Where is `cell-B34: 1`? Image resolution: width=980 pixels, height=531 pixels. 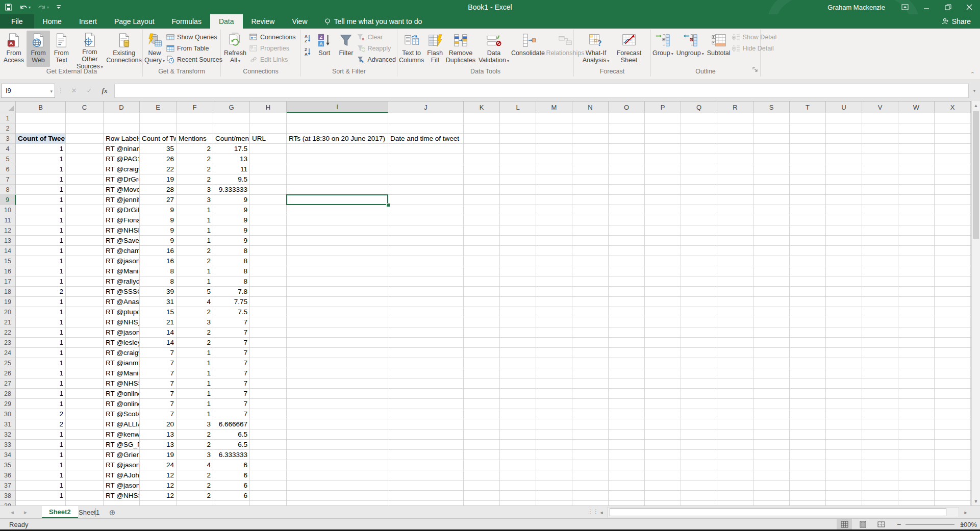
cell-B34: 1 is located at coordinates (41, 455).